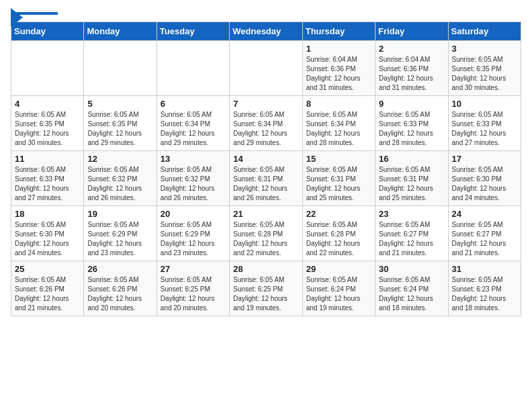 The width and height of the screenshot is (532, 411). Describe the element at coordinates (412, 32) in the screenshot. I see `col-header-friday: Friday` at that location.